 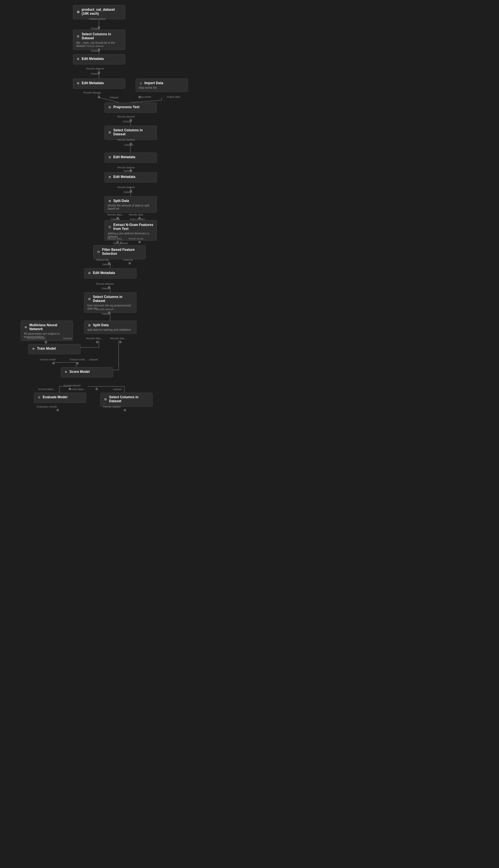 I want to click on port-label-features: Features, so click(x=128, y=260).